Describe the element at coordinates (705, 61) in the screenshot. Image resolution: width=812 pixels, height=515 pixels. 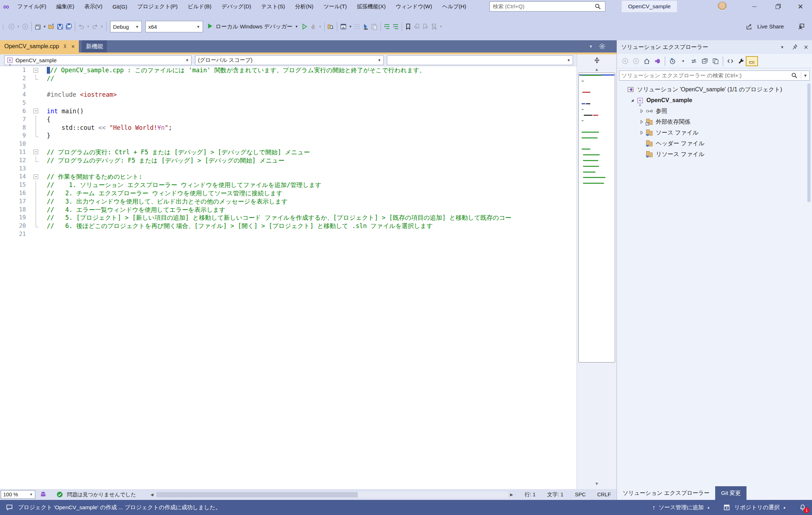
I see `collapse-all-icon` at that location.